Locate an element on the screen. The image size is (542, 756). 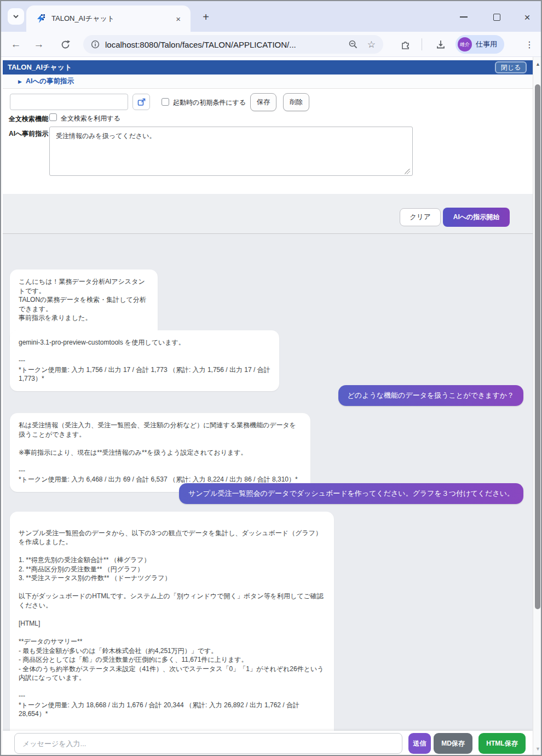
profile-label: 仕事用 is located at coordinates (486, 44).